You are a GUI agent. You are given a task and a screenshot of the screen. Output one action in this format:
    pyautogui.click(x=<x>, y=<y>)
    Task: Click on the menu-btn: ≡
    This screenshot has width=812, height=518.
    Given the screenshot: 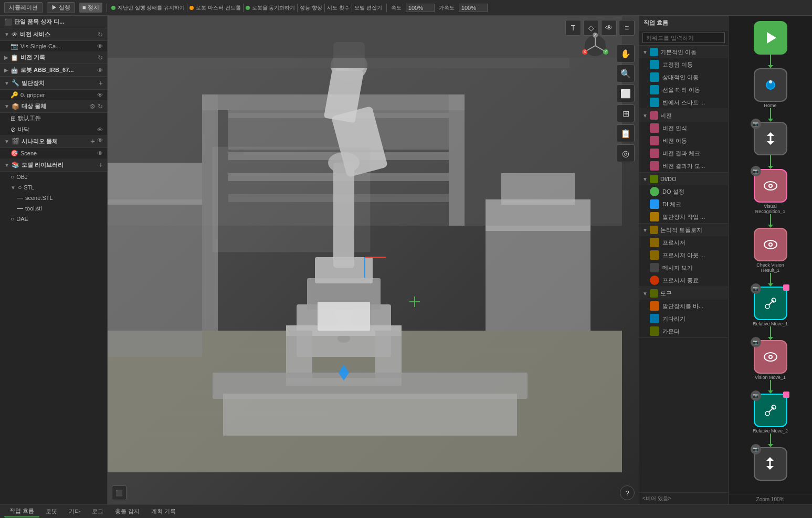 What is the action you would take?
    pyautogui.click(x=627, y=28)
    